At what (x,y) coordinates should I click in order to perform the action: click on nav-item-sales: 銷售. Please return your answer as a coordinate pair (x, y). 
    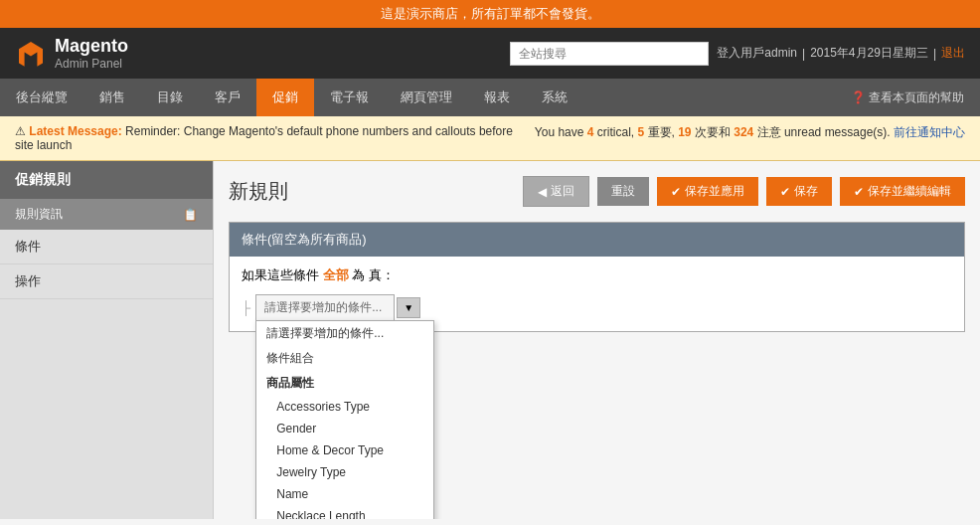
    Looking at the image, I should click on (112, 97).